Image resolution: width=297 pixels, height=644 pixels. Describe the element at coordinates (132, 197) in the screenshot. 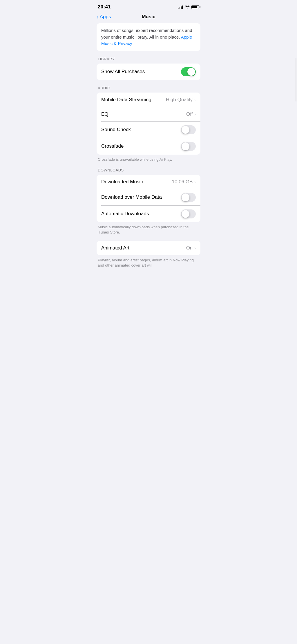

I see `download-over-mobile-label: Download over Mobile Data` at that location.